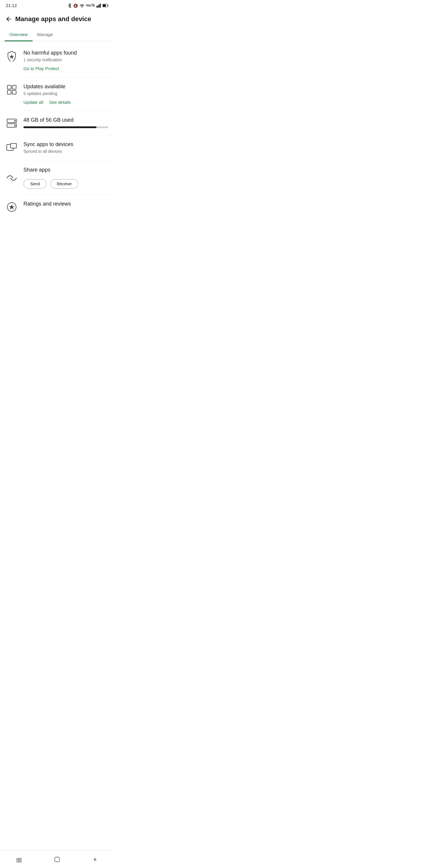 The image size is (422, 868). I want to click on back-button, so click(9, 19).